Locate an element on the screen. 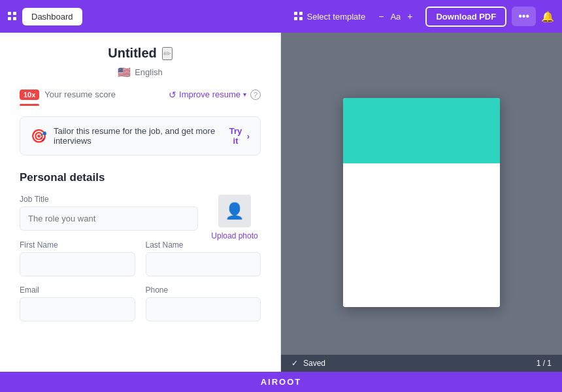 This screenshot has width=562, height=392. photo-placeholder: 👤 is located at coordinates (235, 211).